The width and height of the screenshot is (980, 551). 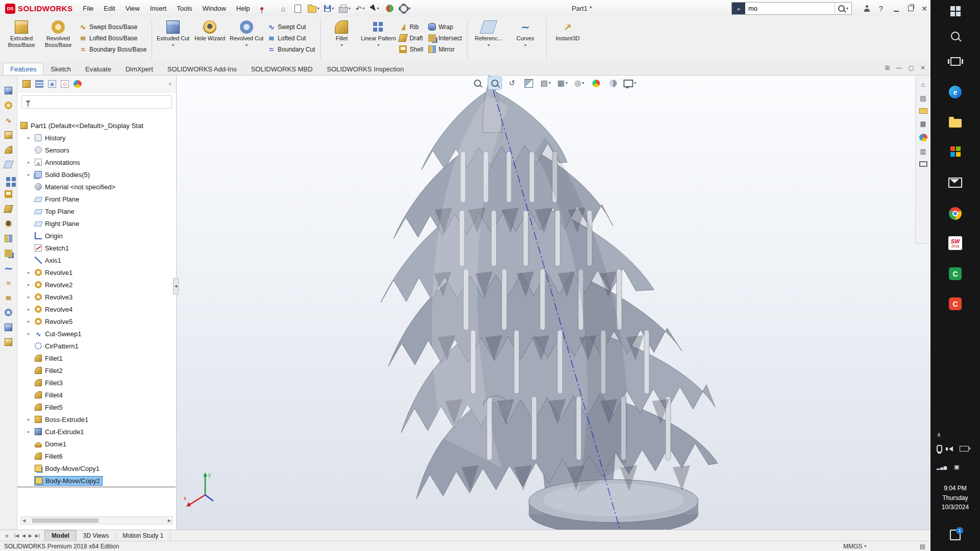 What do you see at coordinates (881, 8) in the screenshot?
I see `help-button: ?` at bounding box center [881, 8].